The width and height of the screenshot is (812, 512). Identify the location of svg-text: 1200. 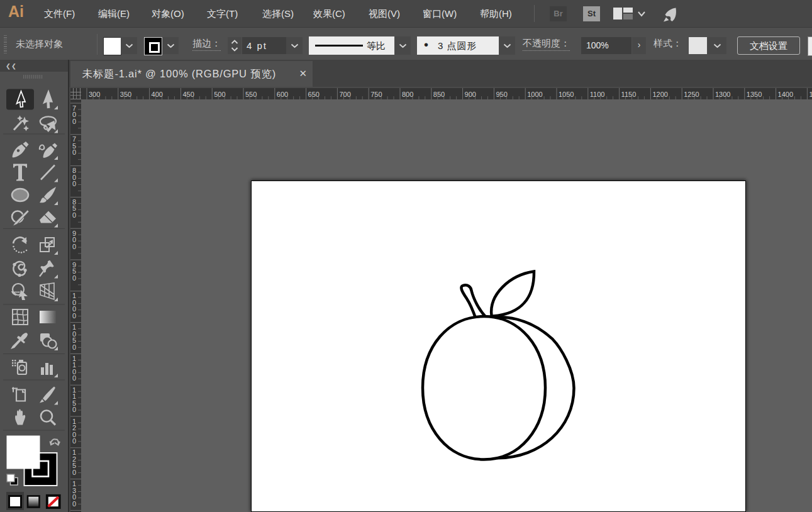
(660, 94).